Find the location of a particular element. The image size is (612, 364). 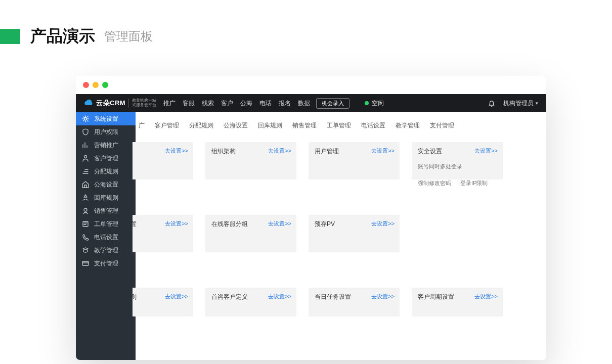

sidebar-item-label: 工单管理 is located at coordinates (106, 224).